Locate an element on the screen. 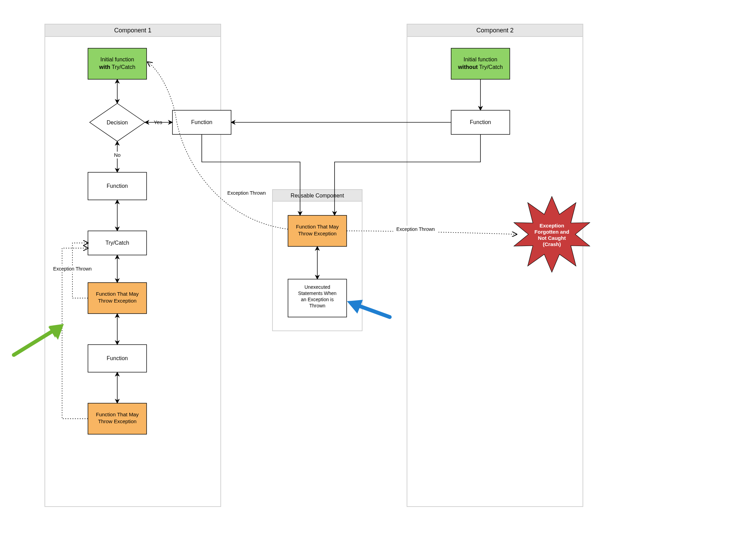 The image size is (745, 560). node-function-comp2: Function is located at coordinates (480, 122).